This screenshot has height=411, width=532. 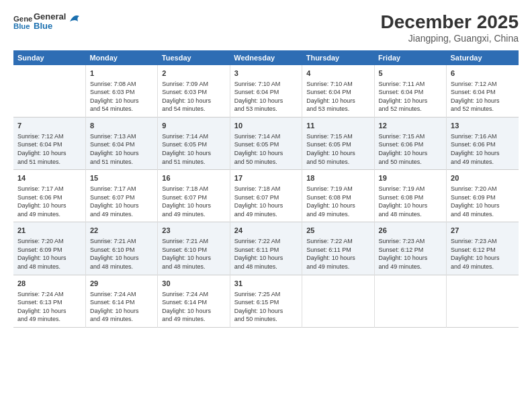 I want to click on day-number: 30, so click(x=193, y=283).